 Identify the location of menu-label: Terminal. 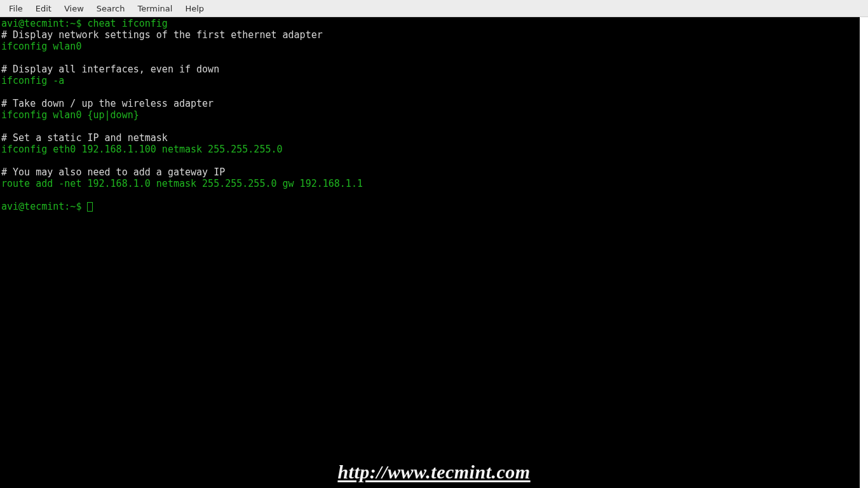
(155, 9).